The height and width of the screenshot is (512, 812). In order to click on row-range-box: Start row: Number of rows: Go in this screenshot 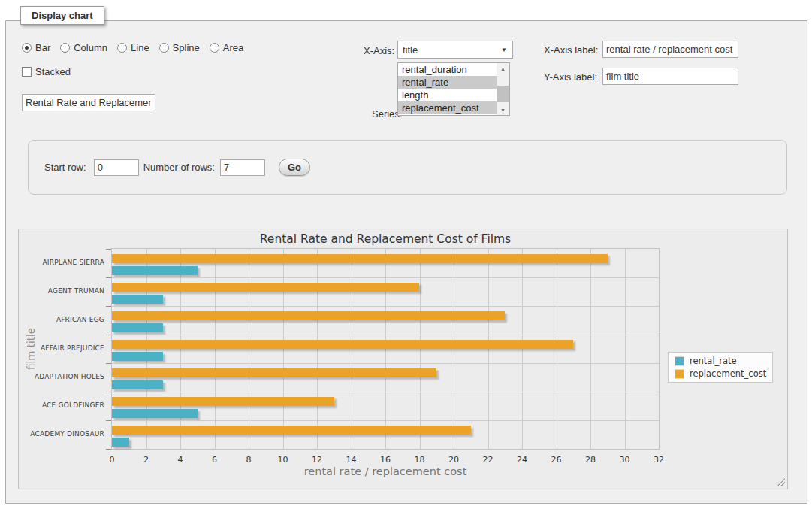, I will do `click(407, 167)`.